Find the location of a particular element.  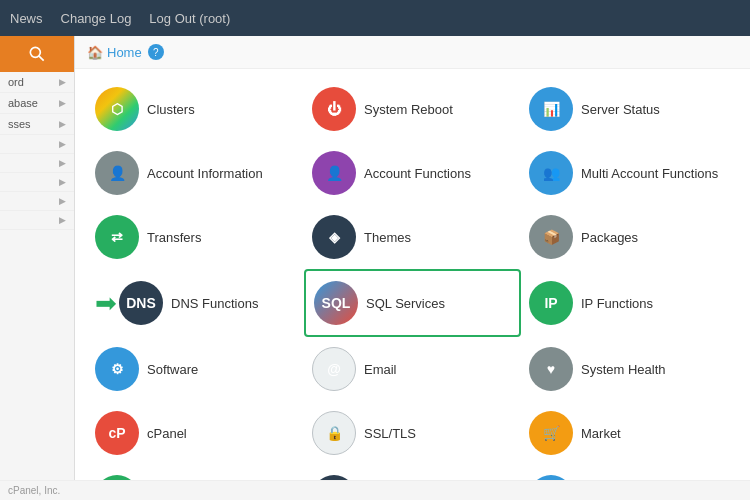

system-reboot-label: System Reboot is located at coordinates (408, 110).